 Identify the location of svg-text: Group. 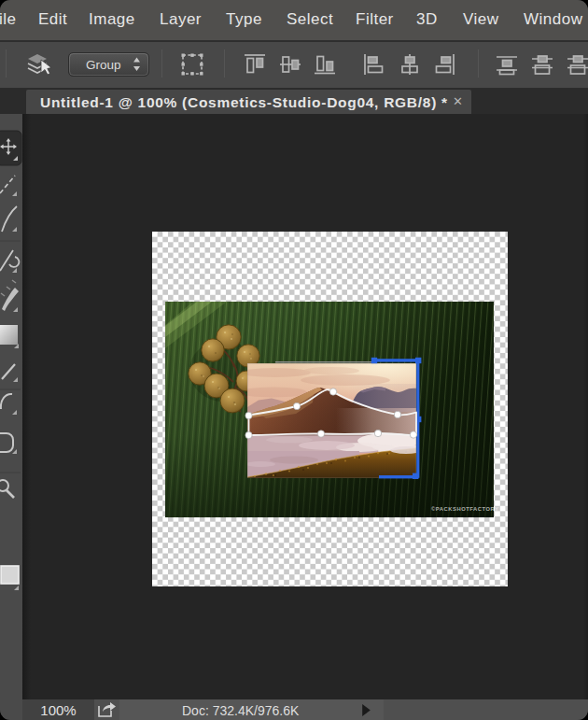
(104, 65).